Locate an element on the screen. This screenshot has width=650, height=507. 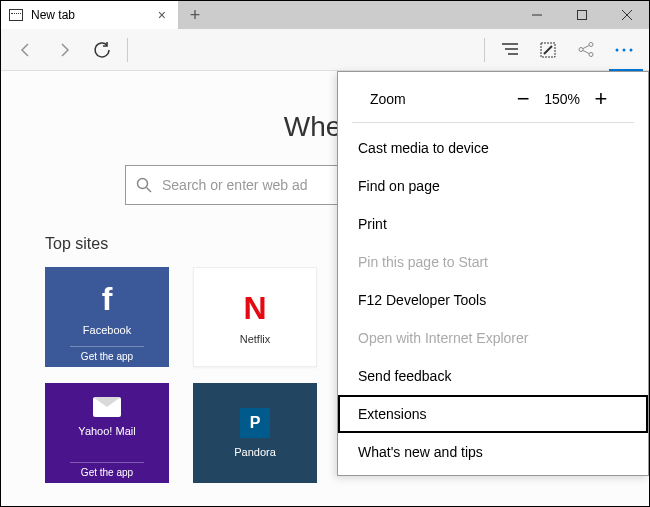
search-icon is located at coordinates (144, 185).